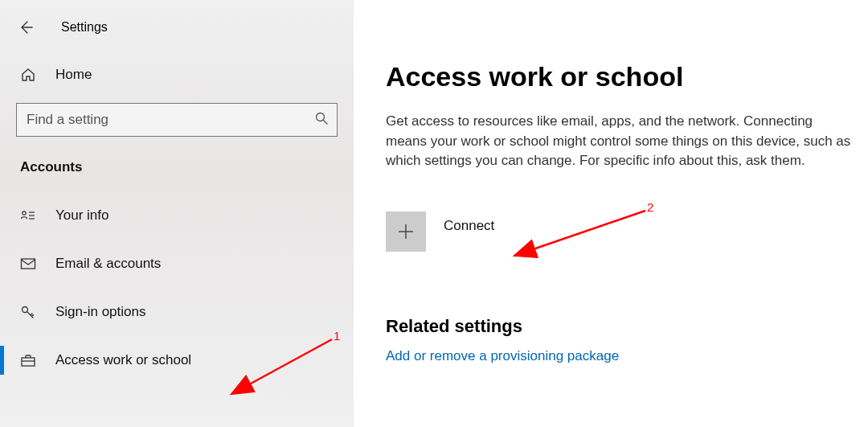 This screenshot has height=427, width=868. I want to click on provisioning-package-link: Add or remove a provisioning package, so click(502, 355).